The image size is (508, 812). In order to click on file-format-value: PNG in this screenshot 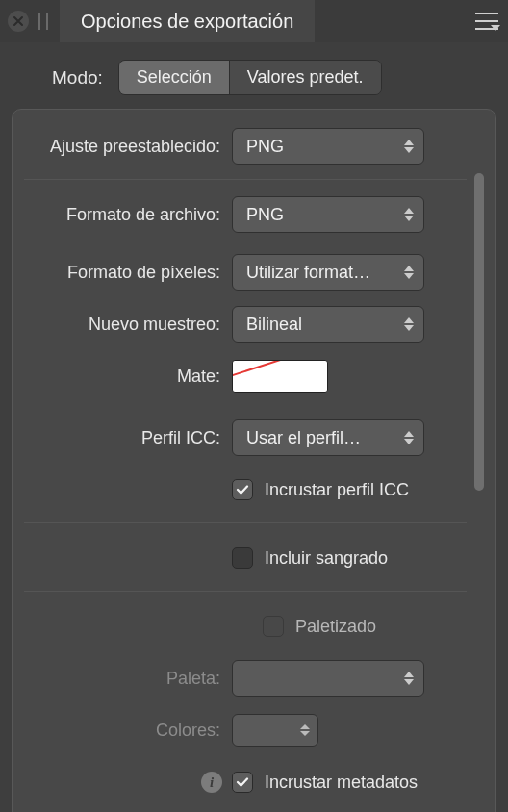, I will do `click(266, 216)`.